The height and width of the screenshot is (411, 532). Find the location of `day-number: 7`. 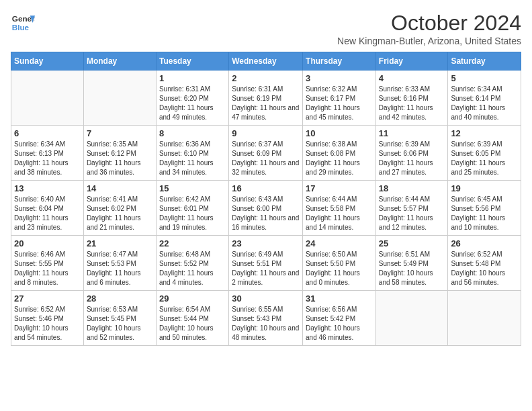

day-number: 7 is located at coordinates (120, 133).